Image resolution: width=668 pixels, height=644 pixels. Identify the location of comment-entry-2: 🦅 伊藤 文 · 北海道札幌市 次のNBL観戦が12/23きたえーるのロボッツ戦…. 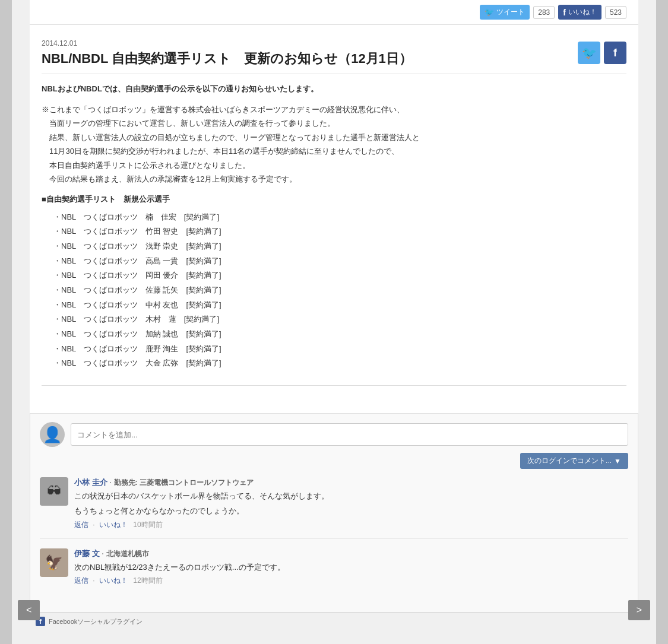
(334, 572).